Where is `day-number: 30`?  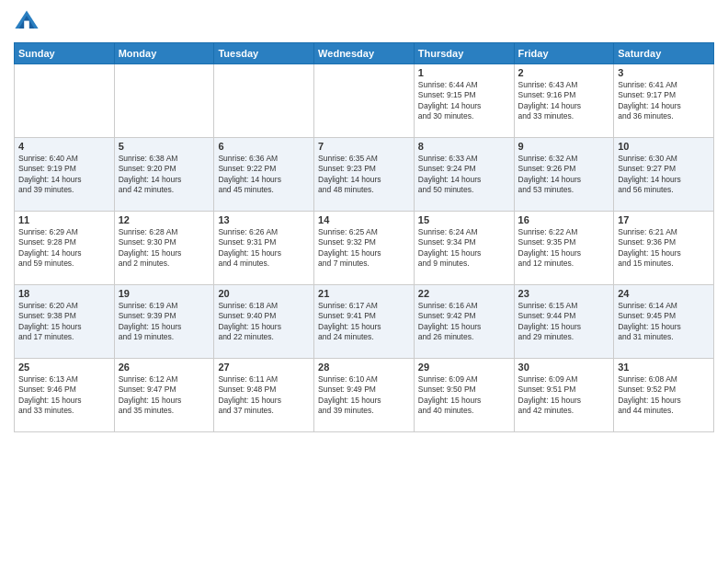
day-number: 30 is located at coordinates (564, 367).